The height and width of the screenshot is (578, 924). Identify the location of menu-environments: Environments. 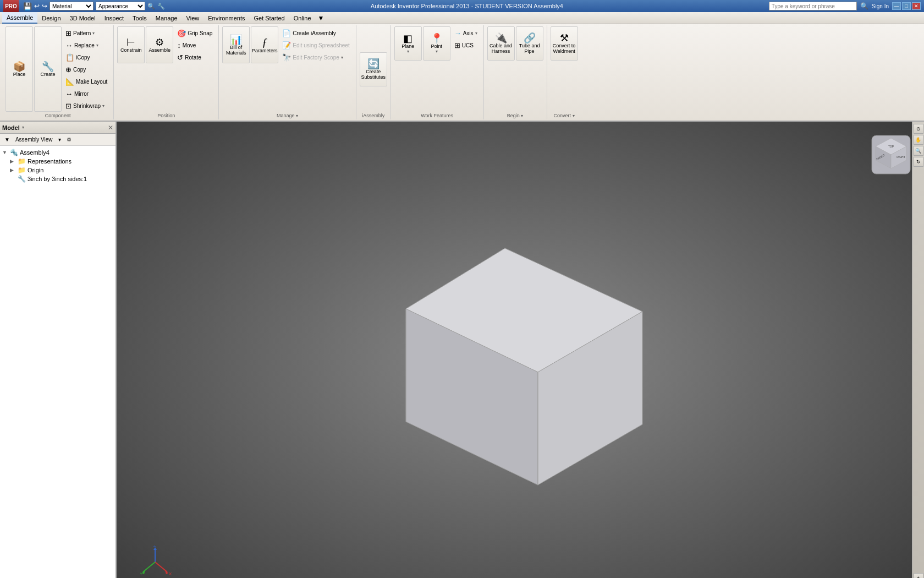
(227, 18).